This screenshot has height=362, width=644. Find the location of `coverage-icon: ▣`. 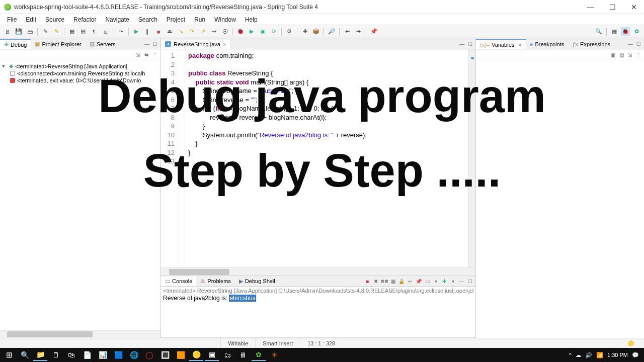

coverage-icon: ▣ is located at coordinates (263, 32).